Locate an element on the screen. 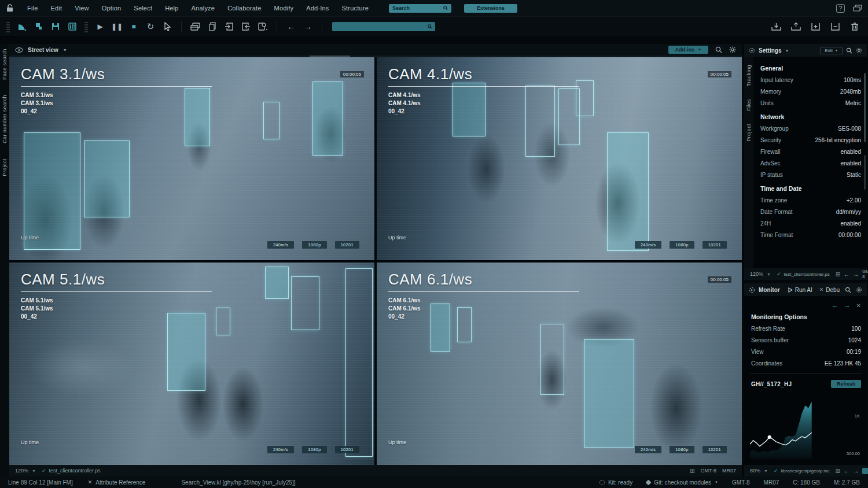 This screenshot has width=868, height=488. toolbar-search-input is located at coordinates (384, 27).